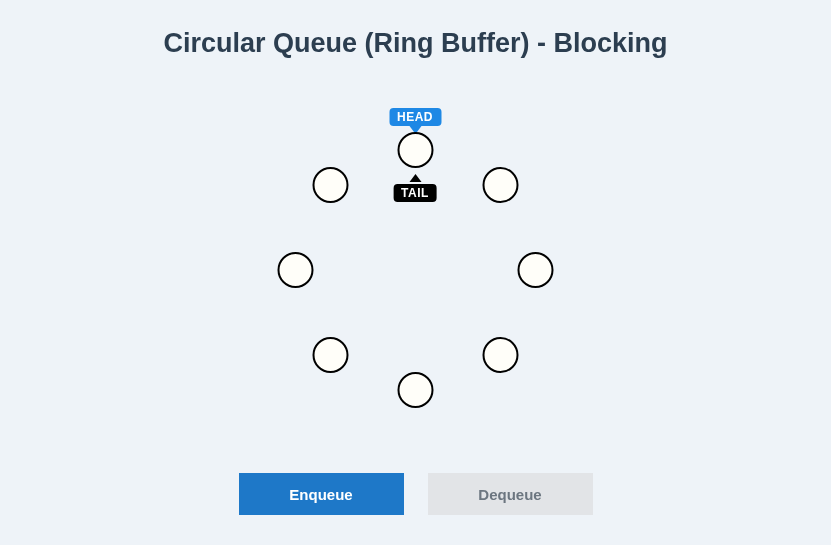 This screenshot has height=545, width=831. Describe the element at coordinates (415, 178) in the screenshot. I see `tail-arrow-icon` at that location.